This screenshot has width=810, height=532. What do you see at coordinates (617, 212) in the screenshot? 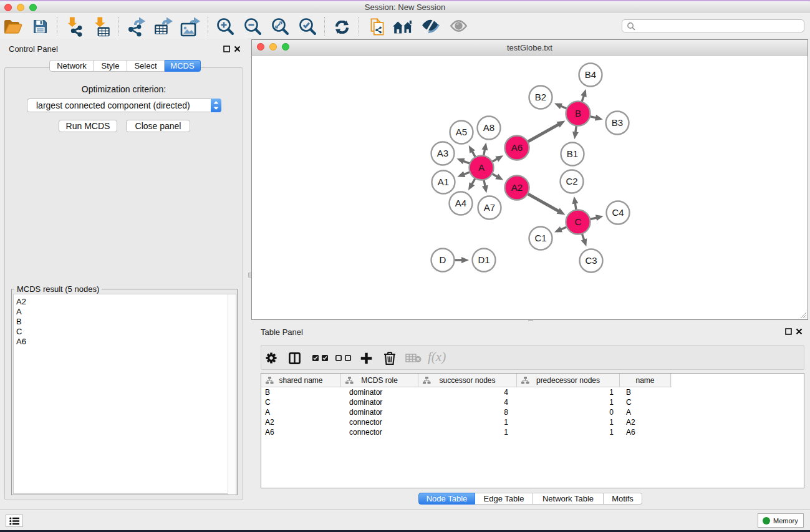
I see `svg-text: C4` at bounding box center [617, 212].